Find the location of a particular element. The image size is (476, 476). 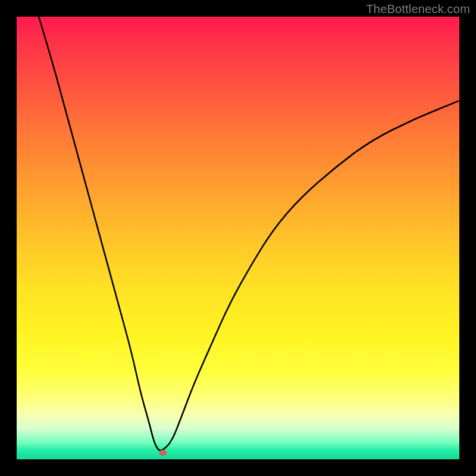

optimal-point-marker is located at coordinates (163, 453).